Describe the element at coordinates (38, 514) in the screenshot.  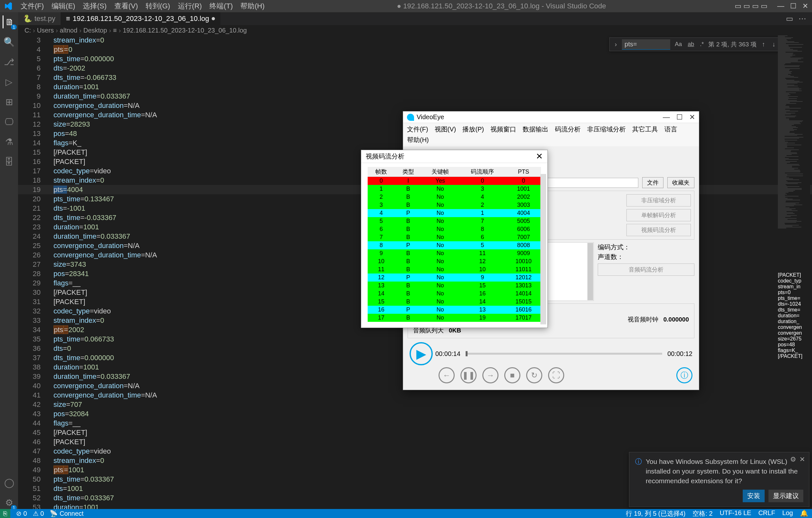
I see `warnings-count: ⚠ 0` at that location.